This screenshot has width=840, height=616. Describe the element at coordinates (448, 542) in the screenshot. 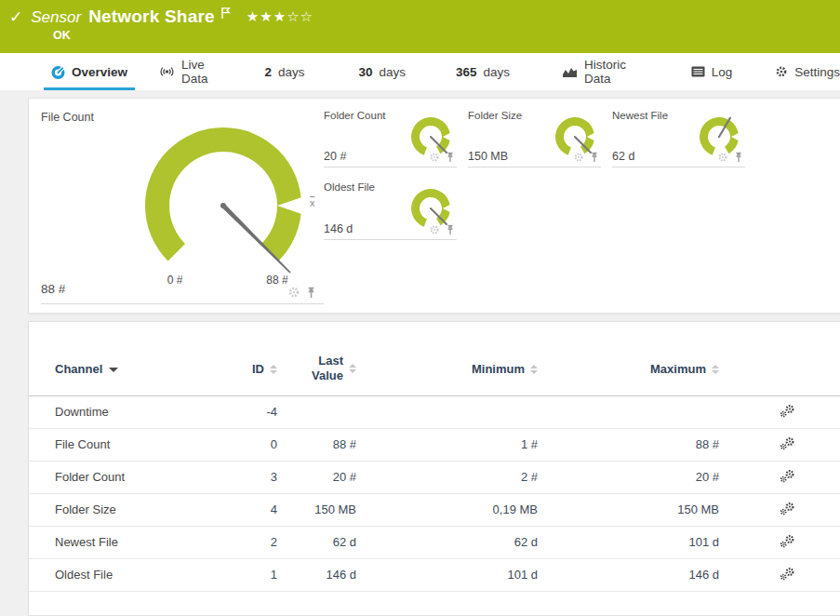

I see `channel-minimum: 62 d` at that location.